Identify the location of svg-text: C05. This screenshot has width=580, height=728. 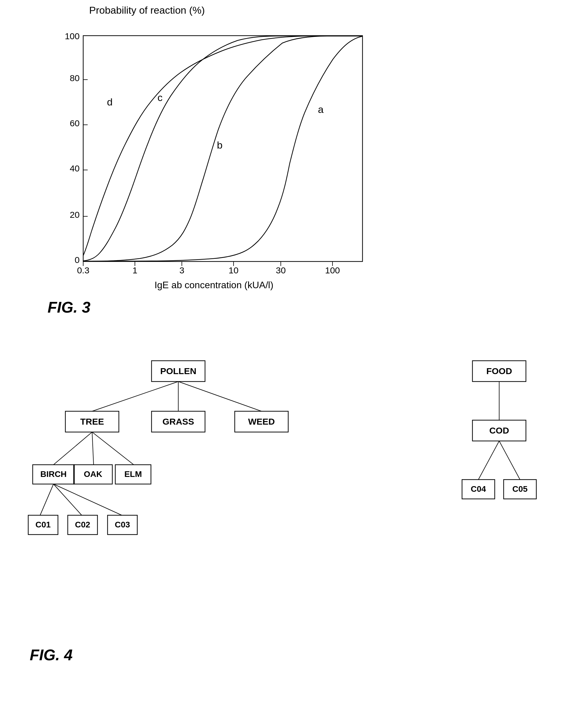
(520, 489).